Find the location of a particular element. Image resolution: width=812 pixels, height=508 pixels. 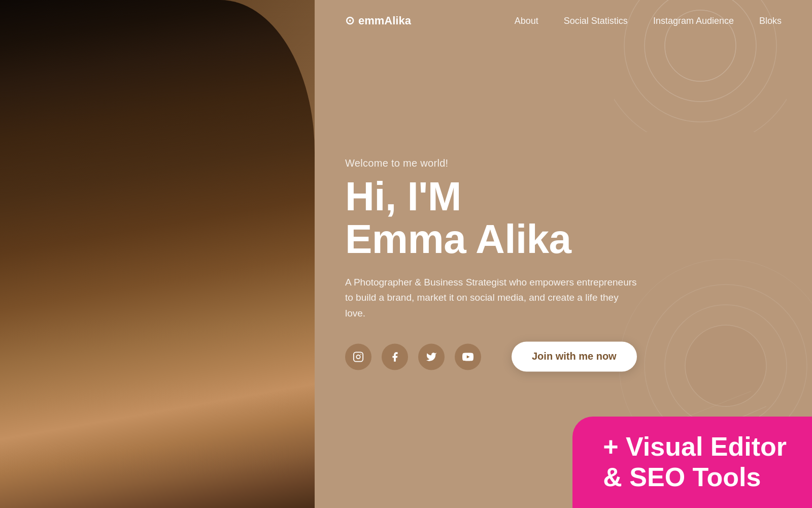

badge-text: + Visual Editor & SEO Tools is located at coordinates (695, 462).